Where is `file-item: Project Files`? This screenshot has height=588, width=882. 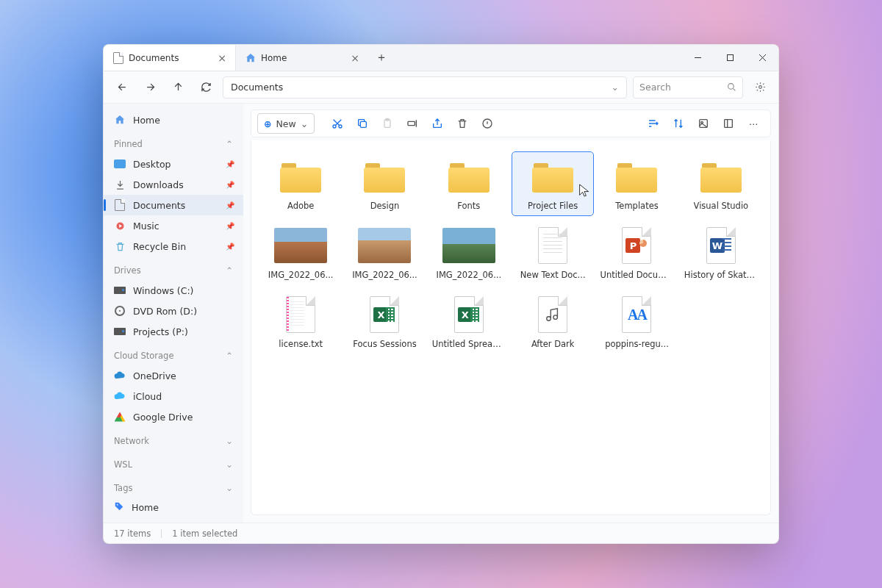
file-item: Project Files is located at coordinates (553, 184).